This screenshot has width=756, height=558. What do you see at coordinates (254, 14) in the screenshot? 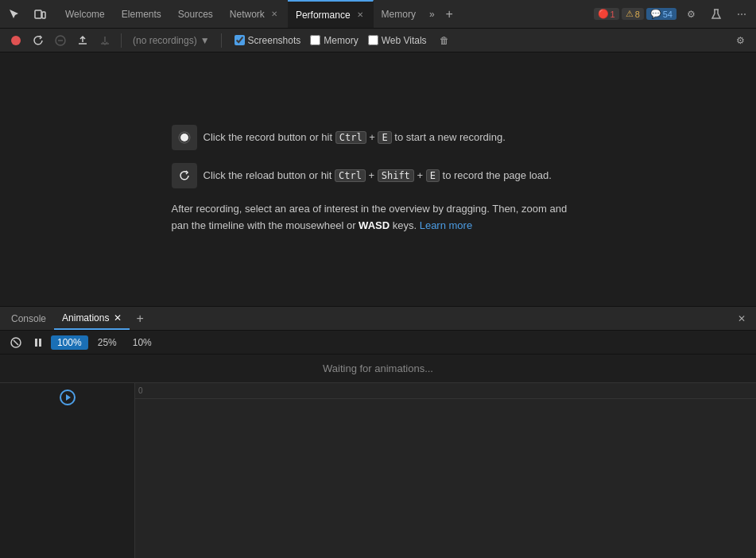
I see `tab-network: Network ✕` at bounding box center [254, 14].